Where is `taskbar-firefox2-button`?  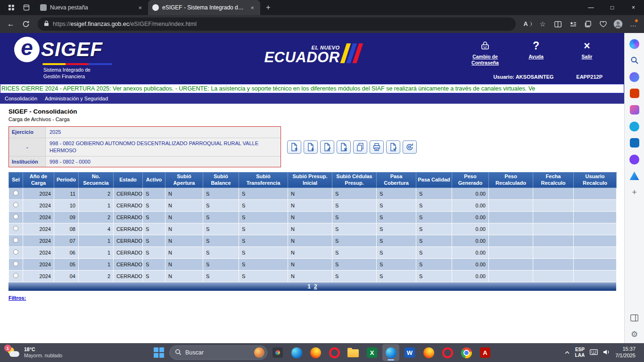
taskbar-firefox2-button is located at coordinates (429, 353).